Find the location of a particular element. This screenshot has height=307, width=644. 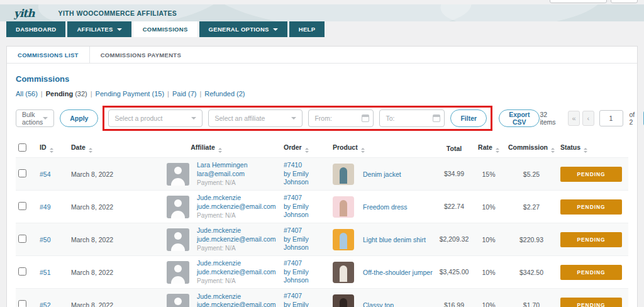

commission-id-link: #54 is located at coordinates (45, 174).